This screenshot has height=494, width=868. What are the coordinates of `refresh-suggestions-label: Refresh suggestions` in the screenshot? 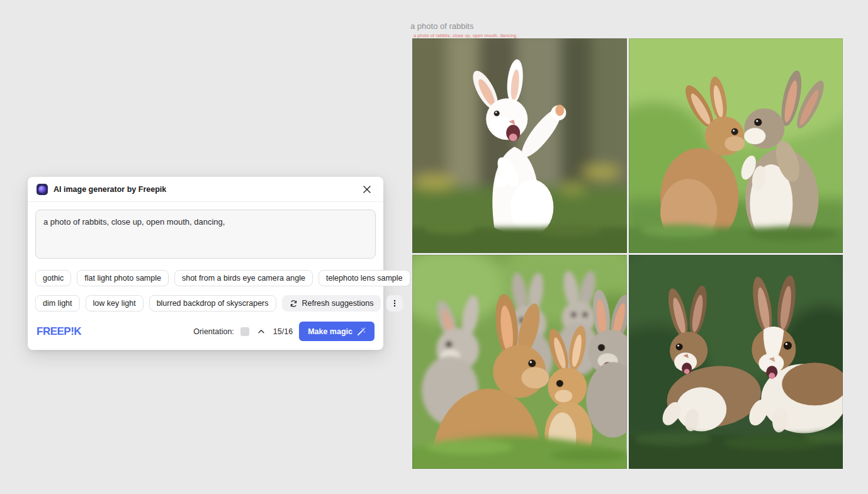 It's located at (338, 303).